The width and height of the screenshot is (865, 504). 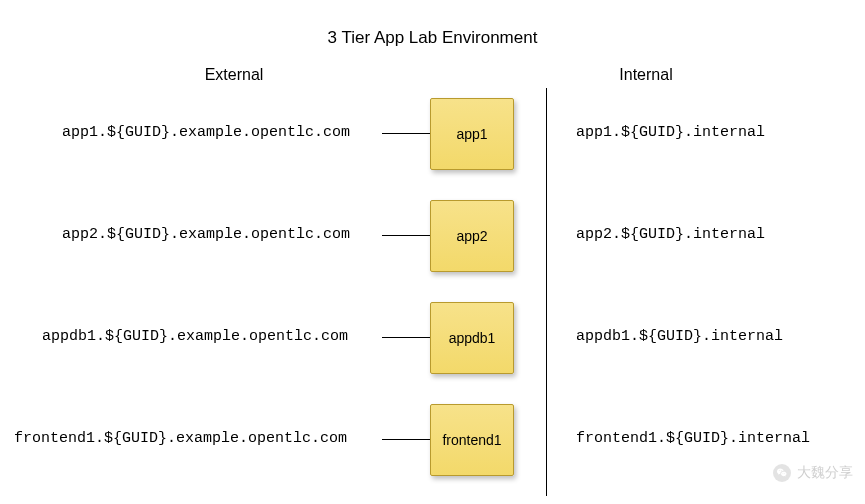 What do you see at coordinates (206, 234) in the screenshot?
I see `external-hostname: app2.${GUID}.example.opentlc.com` at bounding box center [206, 234].